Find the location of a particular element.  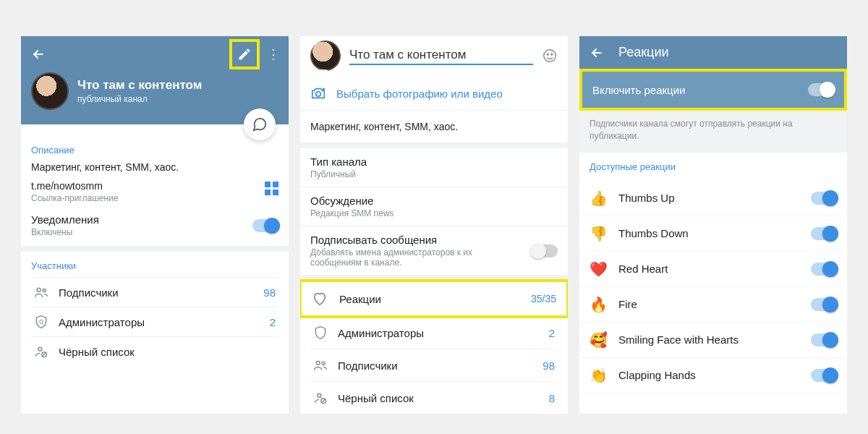

reaction-row: 🔥Fire is located at coordinates (713, 305).